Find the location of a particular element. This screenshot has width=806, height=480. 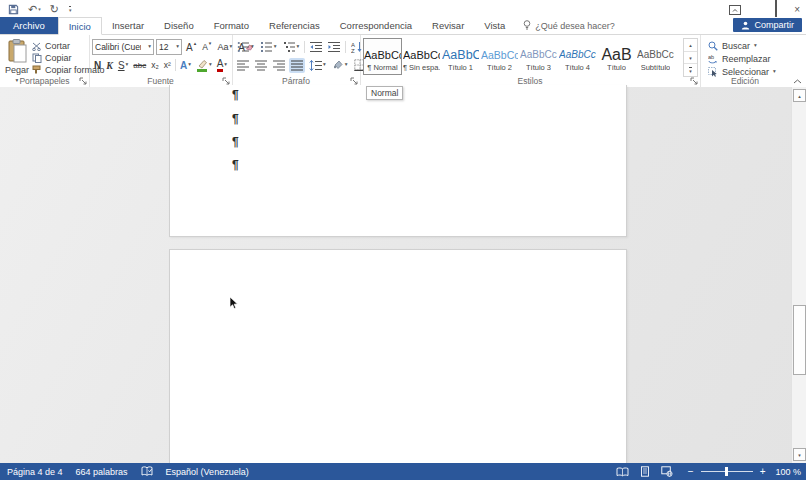

tab-inicio: Inicio is located at coordinates (80, 26).